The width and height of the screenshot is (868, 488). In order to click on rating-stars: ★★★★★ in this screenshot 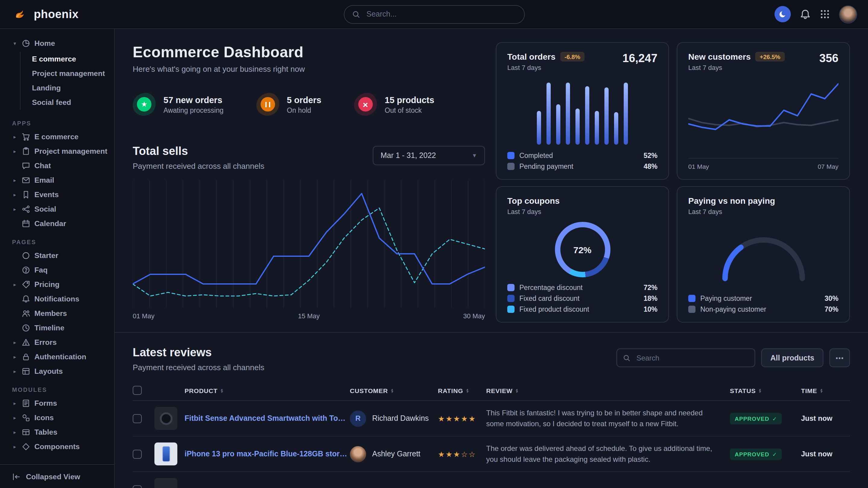, I will do `click(462, 418)`.